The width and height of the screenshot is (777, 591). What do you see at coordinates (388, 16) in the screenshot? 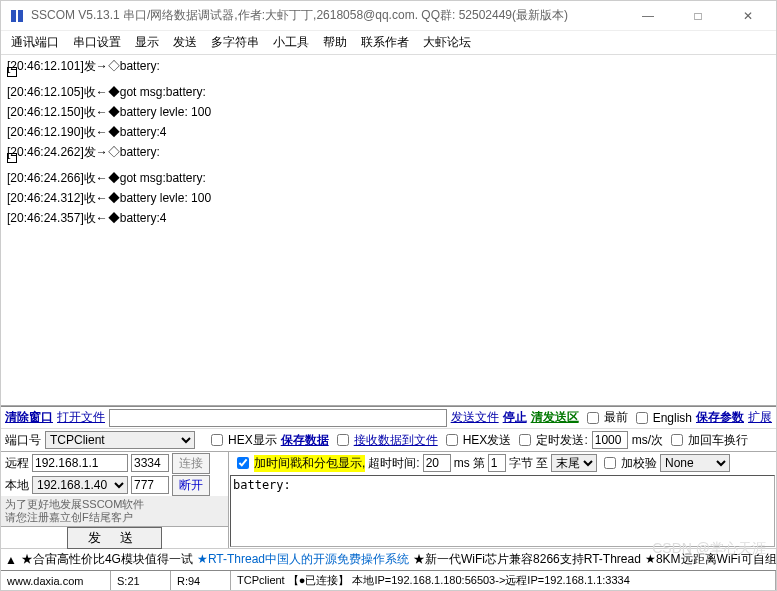
I see `titlebar: SSCOM V5.13.1 串口/网络数据调试器,作者:大虾丁丁,2618058…` at bounding box center [388, 16].